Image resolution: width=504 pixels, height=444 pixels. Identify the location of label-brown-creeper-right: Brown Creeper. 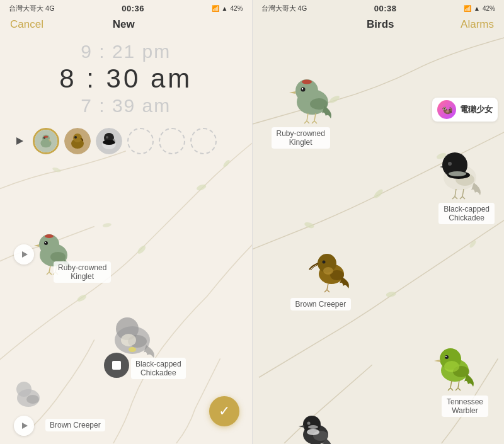
(321, 304).